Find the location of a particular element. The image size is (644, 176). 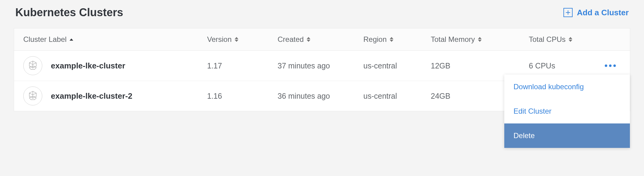

cell-created: 37 minutes ago is located at coordinates (320, 66).